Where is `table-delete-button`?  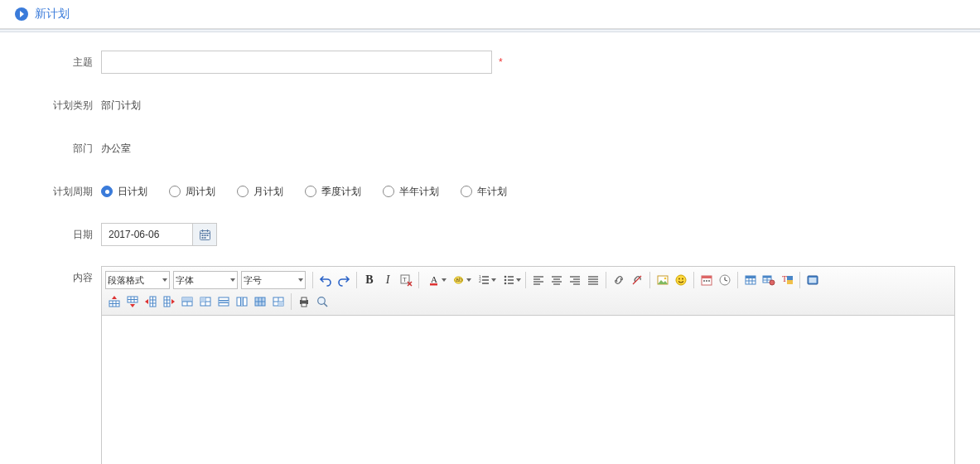 table-delete-button is located at coordinates (260, 302).